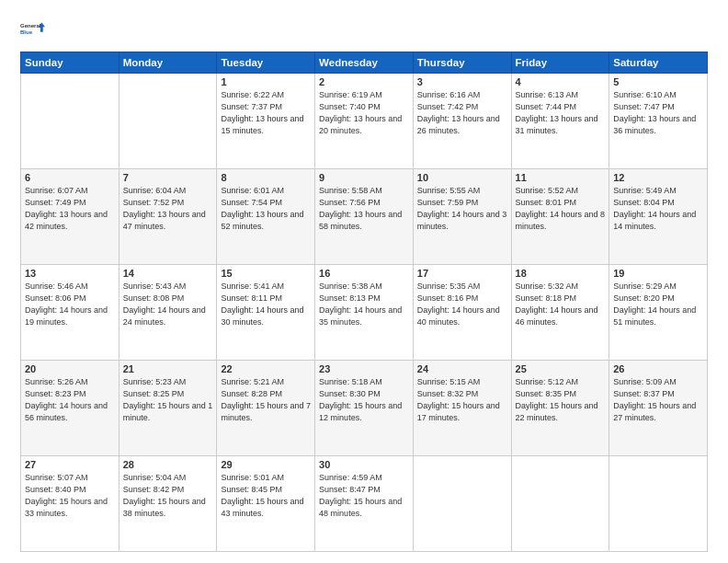  Describe the element at coordinates (364, 178) in the screenshot. I see `day-number: 9` at that location.